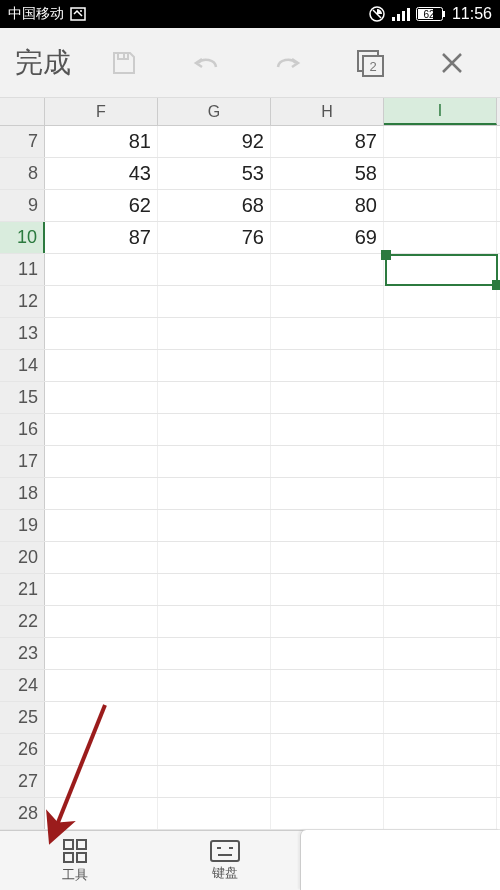  I want to click on cell-H28, so click(328, 814).